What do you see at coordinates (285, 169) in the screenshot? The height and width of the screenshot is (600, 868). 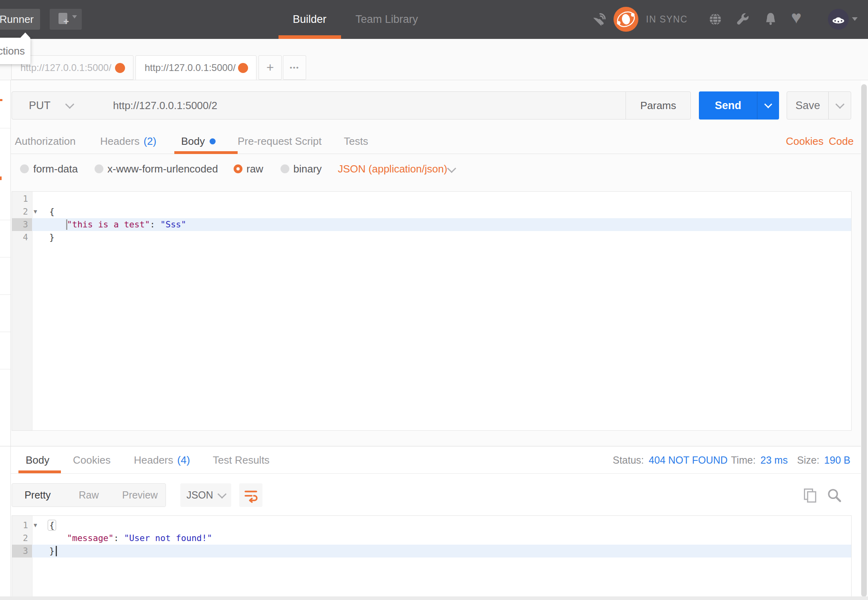 I see `radio-binary` at bounding box center [285, 169].